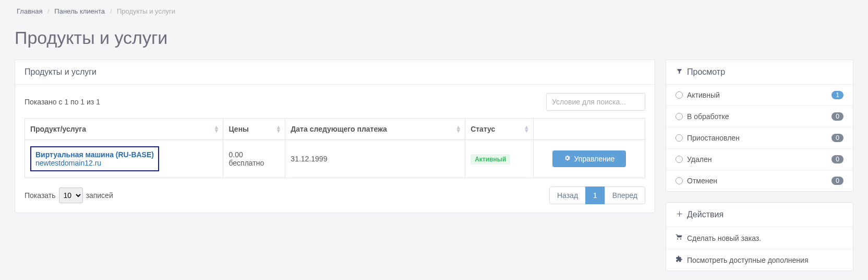 The height and width of the screenshot is (280, 868). I want to click on col-price-label: Цены, so click(239, 129).